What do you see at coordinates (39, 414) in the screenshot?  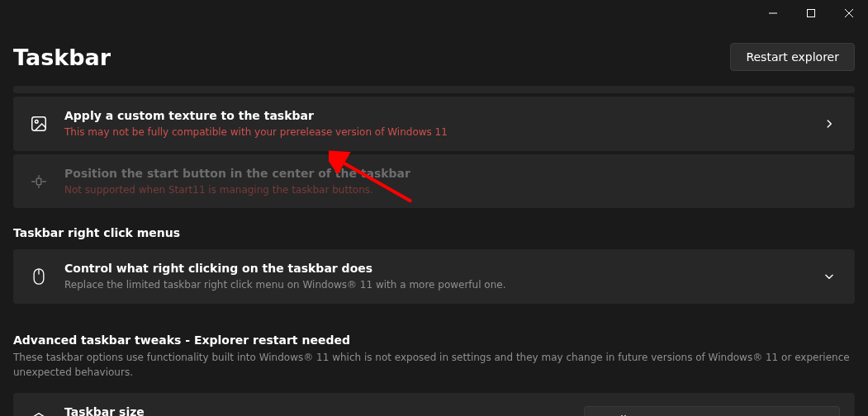 I see `size-icon` at bounding box center [39, 414].